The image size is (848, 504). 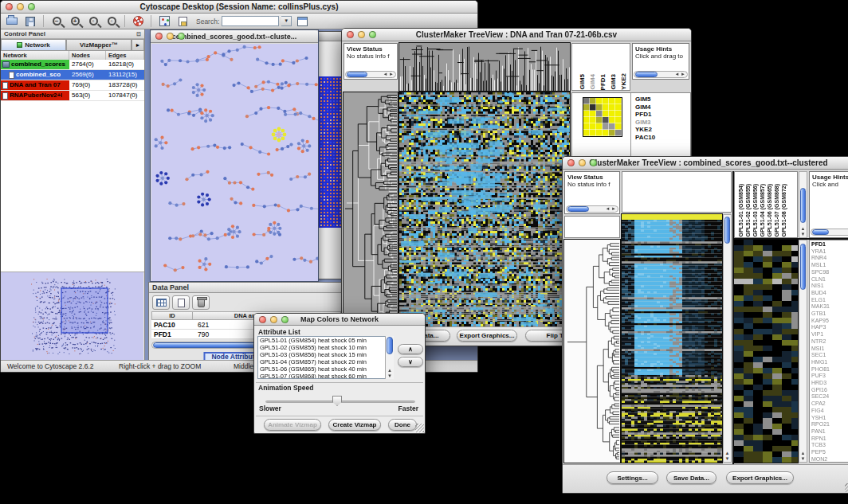 I want to click on zoom-in-icon: +, so click(x=75, y=21).